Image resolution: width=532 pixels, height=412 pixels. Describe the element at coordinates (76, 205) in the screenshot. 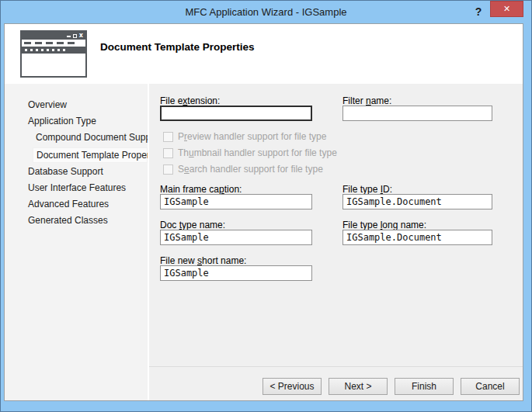

I see `sidebar-item-advanced-features: Advanced Features` at that location.